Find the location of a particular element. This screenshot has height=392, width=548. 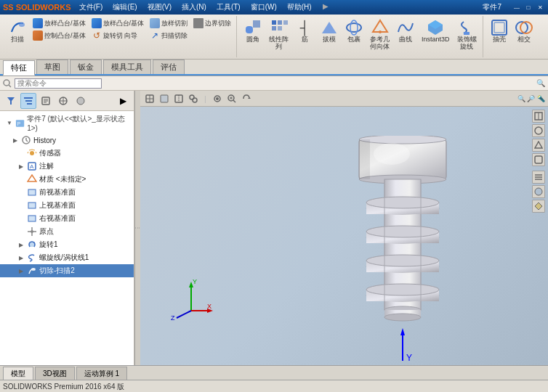

tab-features: 特征 is located at coordinates (19, 68).